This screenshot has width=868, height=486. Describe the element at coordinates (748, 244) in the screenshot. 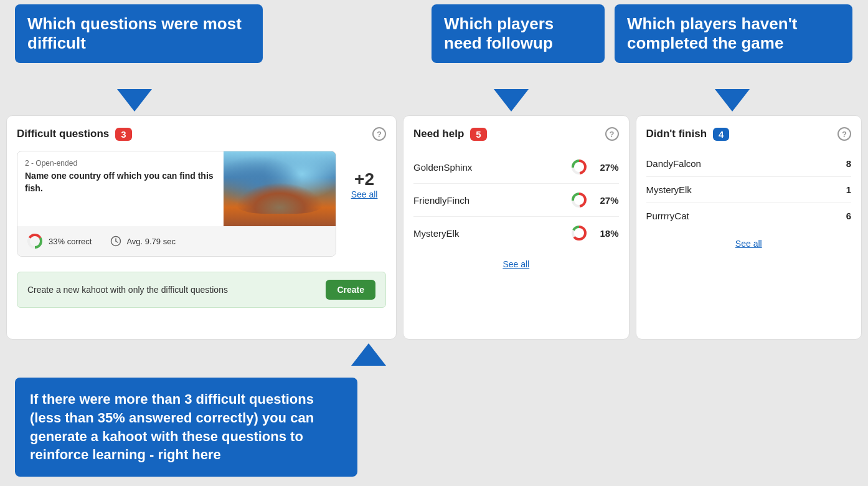

I see `didnt-finish-see-all: See all` at that location.